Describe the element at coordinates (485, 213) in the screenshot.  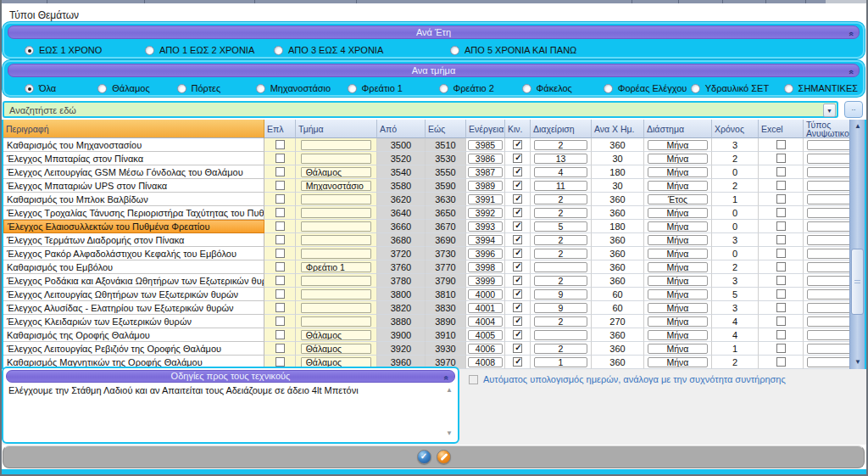
I see `energeia-field: 3992` at that location.